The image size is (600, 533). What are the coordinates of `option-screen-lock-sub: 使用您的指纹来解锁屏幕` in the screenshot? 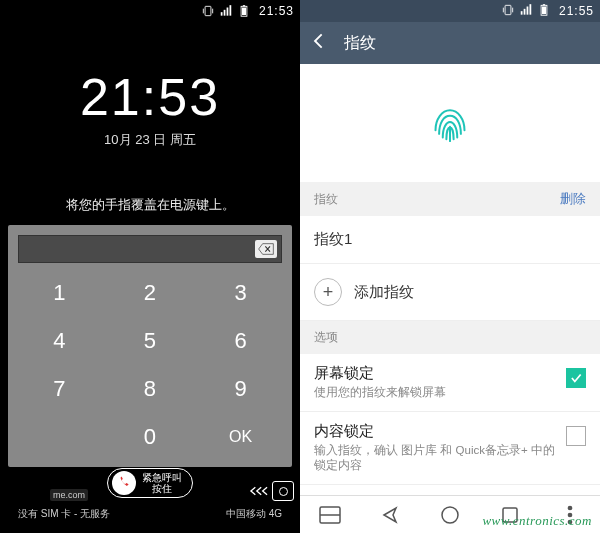 It's located at (435, 393).